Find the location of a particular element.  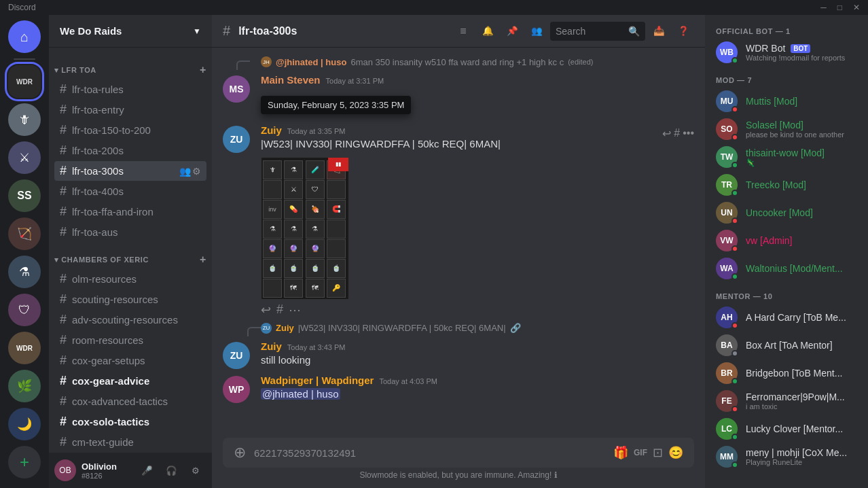

member-bridgebon: BR Bridgebon [ToB Ment... is located at coordinates (786, 373).